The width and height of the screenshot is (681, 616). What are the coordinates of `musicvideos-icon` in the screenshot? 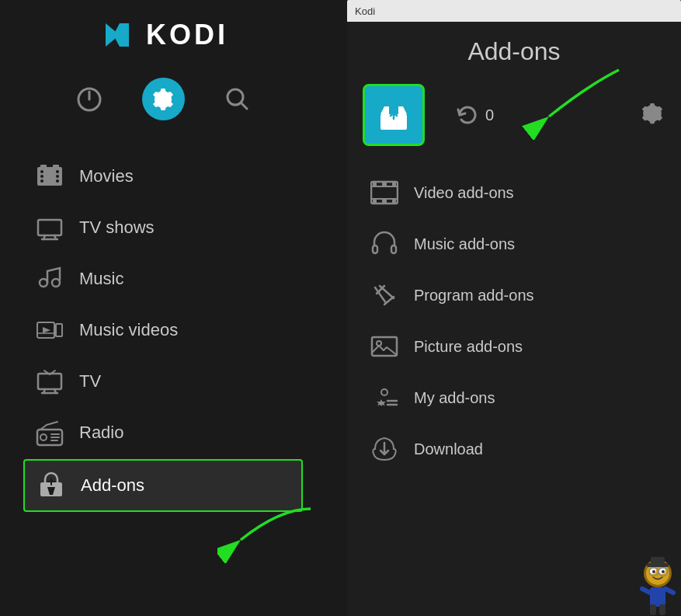 It's located at (50, 330).